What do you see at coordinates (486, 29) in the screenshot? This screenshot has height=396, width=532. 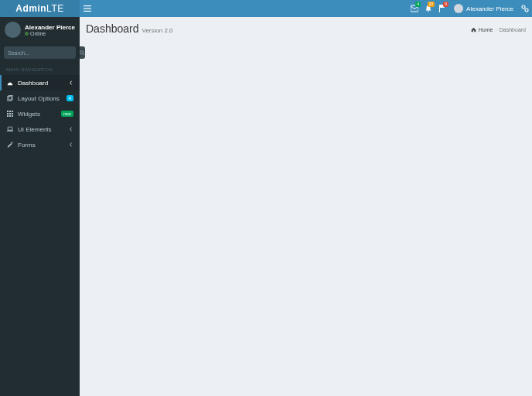 I see `breadcrumb-home-link: Home` at bounding box center [486, 29].